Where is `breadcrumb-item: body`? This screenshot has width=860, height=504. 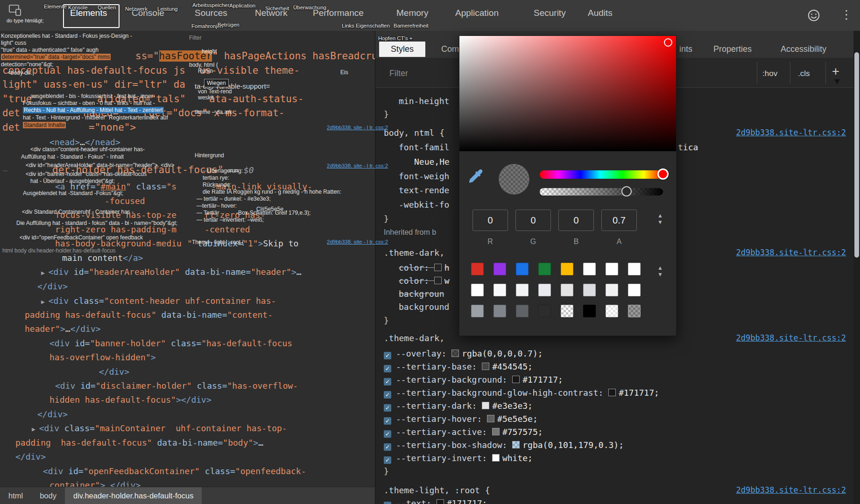 breadcrumb-item: body is located at coordinates (48, 496).